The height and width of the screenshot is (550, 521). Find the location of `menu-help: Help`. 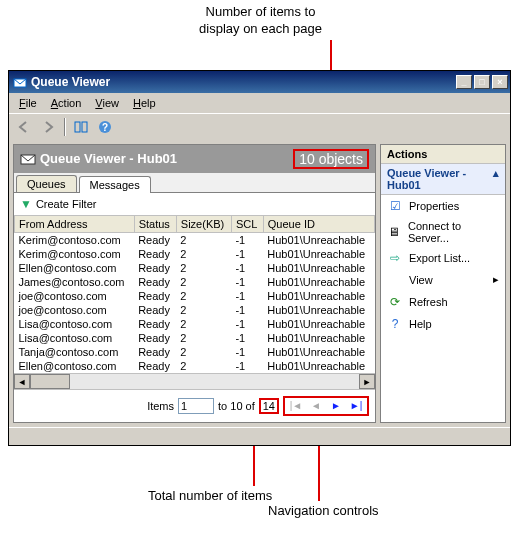

menu-help: Help is located at coordinates (144, 103).